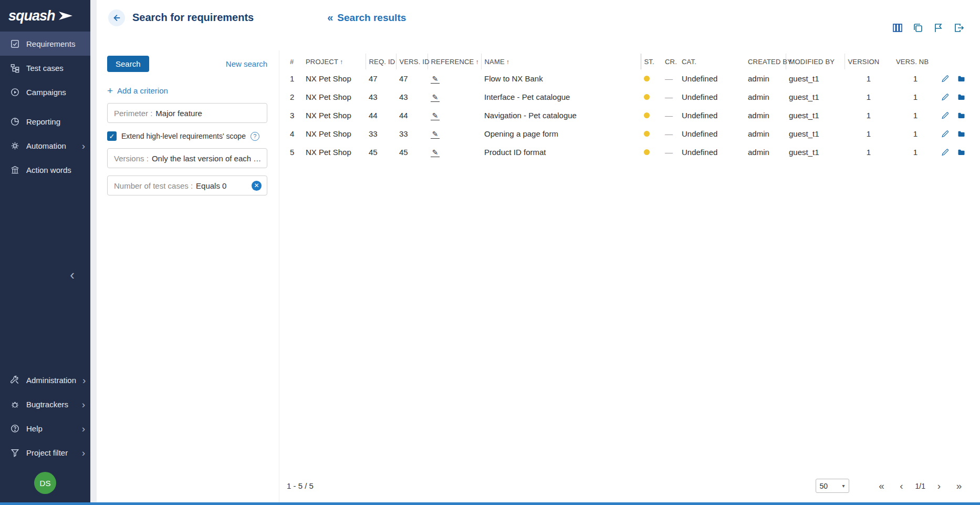  Describe the element at coordinates (45, 146) in the screenshot. I see `sidebar-item-automation: Automation ›` at that location.